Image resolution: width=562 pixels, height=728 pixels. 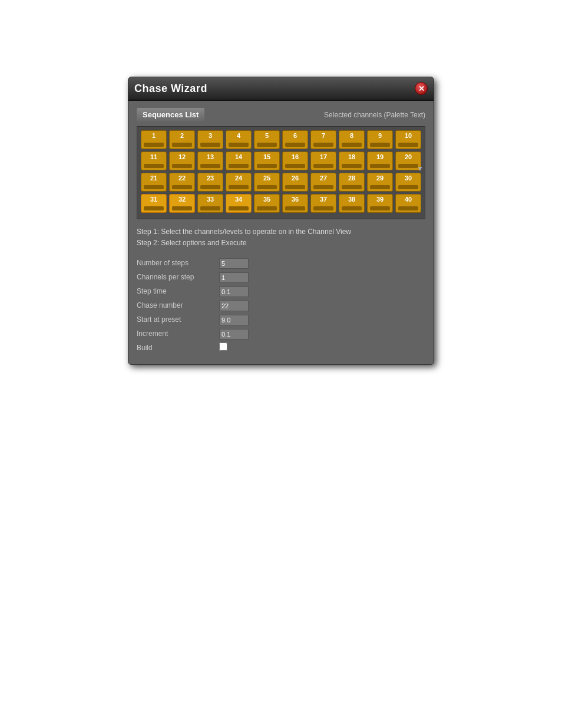 I want to click on seq-btn-26: 26, so click(x=295, y=182).